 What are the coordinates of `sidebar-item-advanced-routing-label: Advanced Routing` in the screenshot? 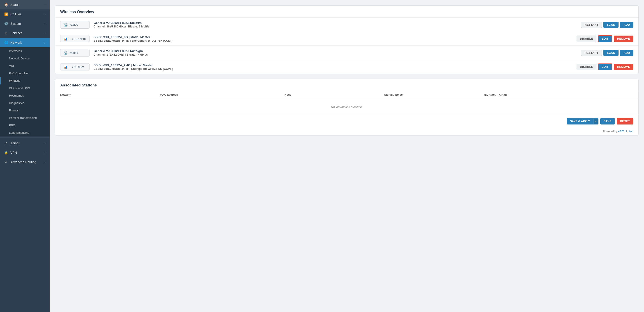 It's located at (23, 162).